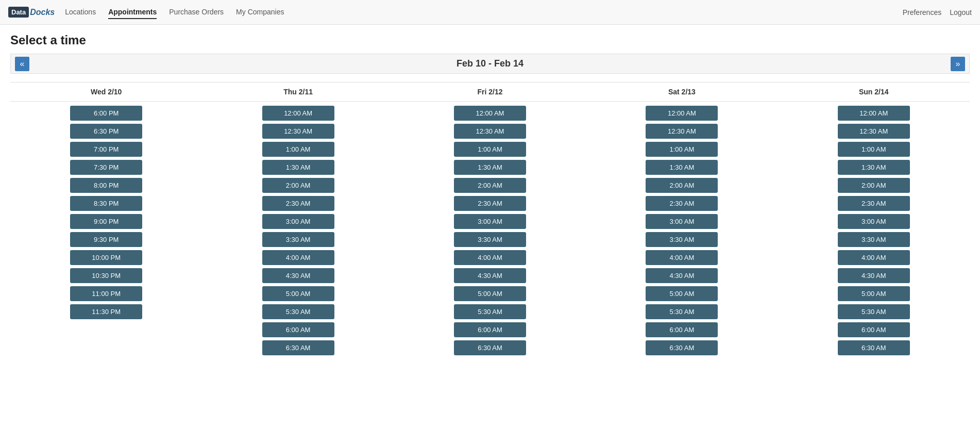  What do you see at coordinates (960, 12) in the screenshot?
I see `nav-right-logout: Logout` at bounding box center [960, 12].